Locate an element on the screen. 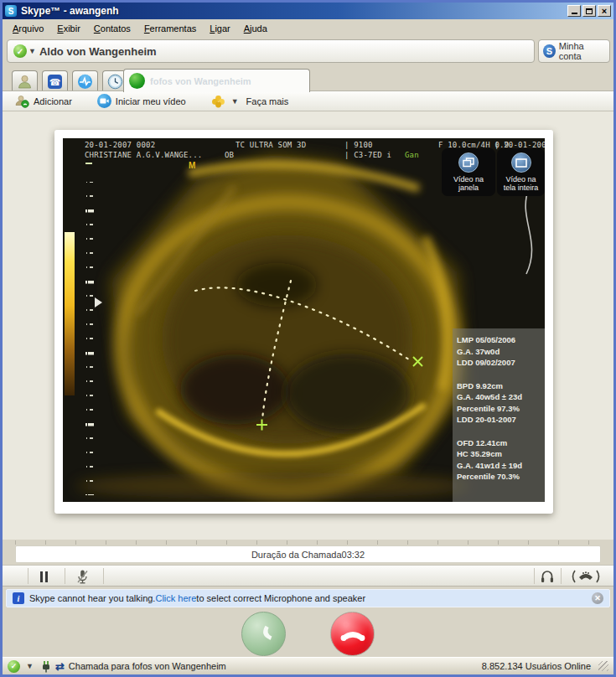 This screenshot has width=616, height=677. measurement-block-bpd: BPD 9.92cm G.A. 40w5d ± 23d Percentile 9… is located at coordinates (501, 403).